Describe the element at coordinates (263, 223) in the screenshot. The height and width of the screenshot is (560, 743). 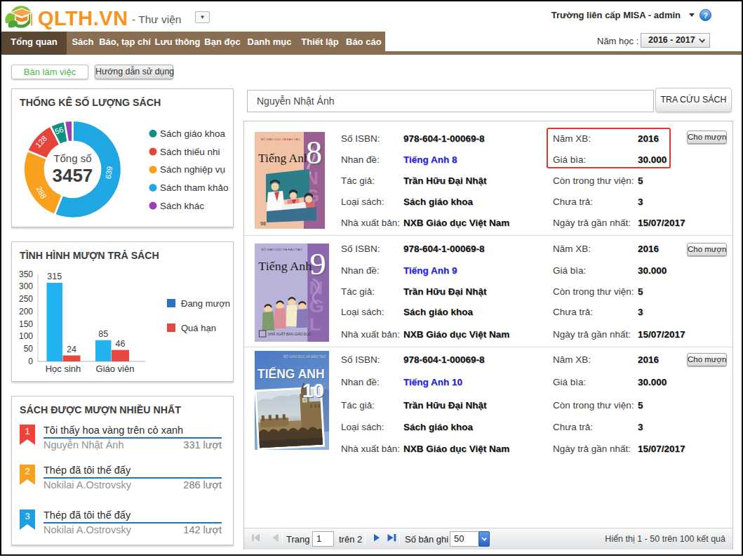
I see `svg-text: 98` at that location.